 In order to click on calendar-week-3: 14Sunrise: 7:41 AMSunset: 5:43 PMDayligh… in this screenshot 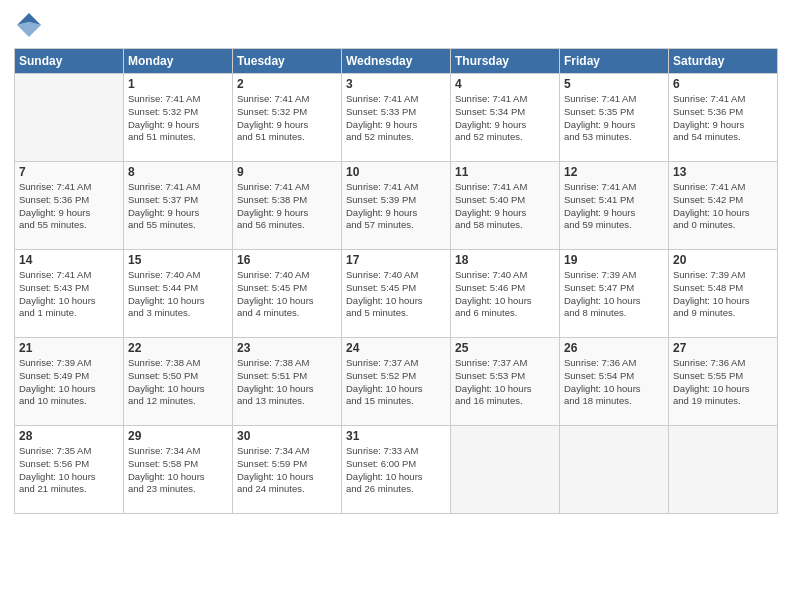, I will do `click(396, 294)`.